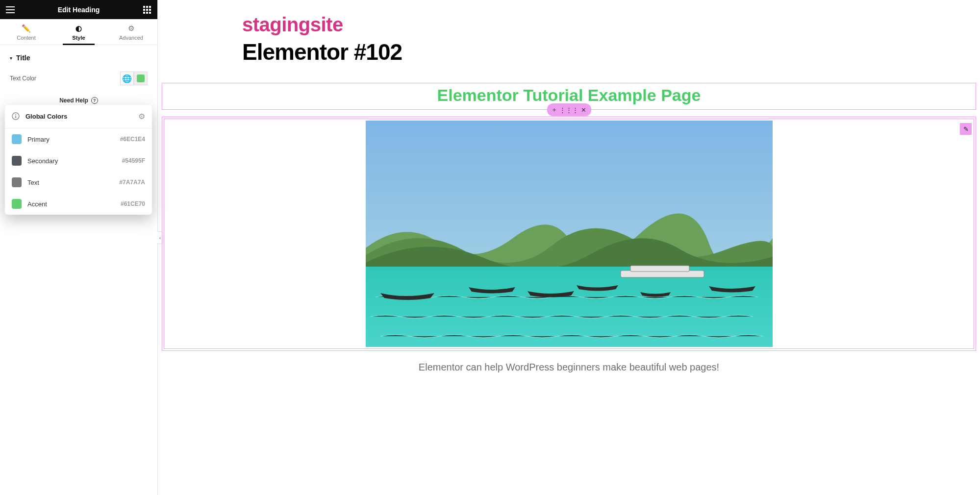  What do you see at coordinates (147, 10) in the screenshot?
I see `apps-grid-icon` at bounding box center [147, 10].